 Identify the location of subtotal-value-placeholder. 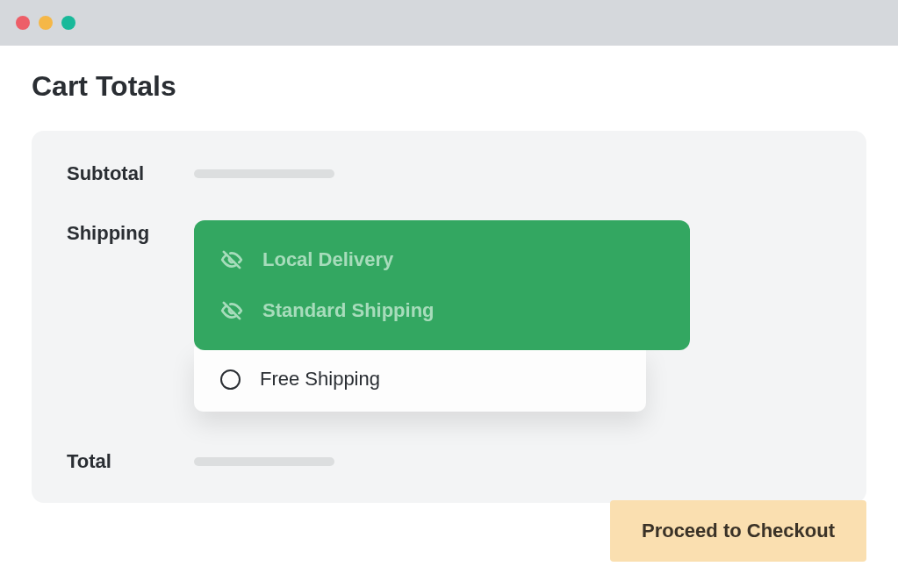
(264, 174).